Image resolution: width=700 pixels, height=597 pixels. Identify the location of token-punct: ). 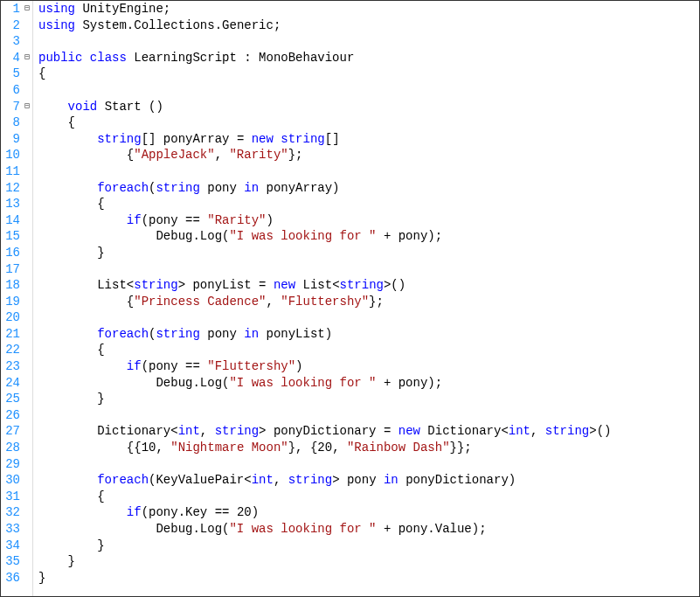
(255, 512).